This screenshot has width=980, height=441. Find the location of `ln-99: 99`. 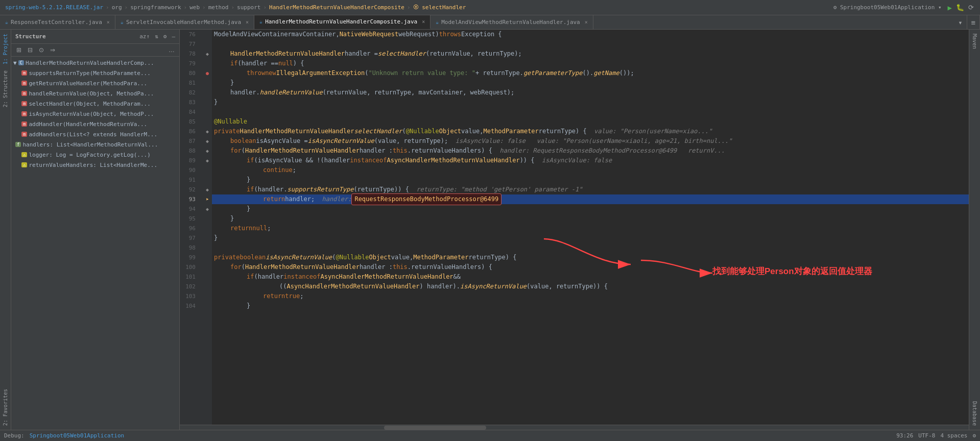

ln-99: 99 is located at coordinates (189, 257).